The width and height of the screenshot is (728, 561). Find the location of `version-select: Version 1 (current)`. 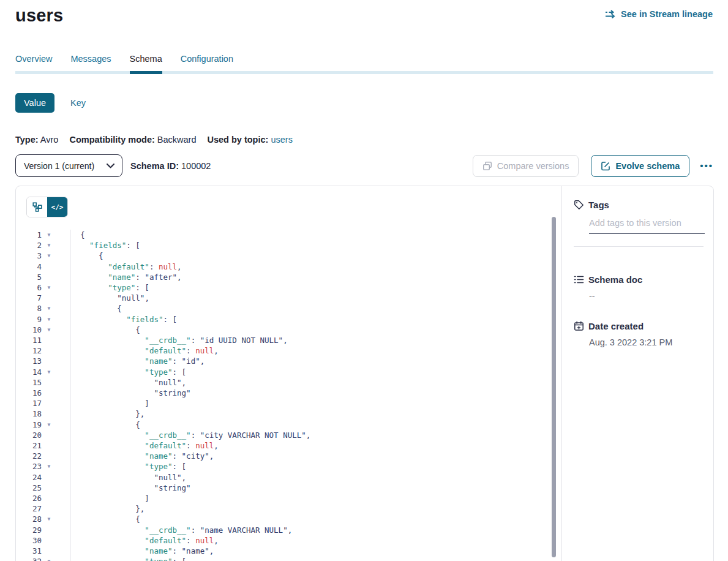

version-select: Version 1 (current) is located at coordinates (69, 165).